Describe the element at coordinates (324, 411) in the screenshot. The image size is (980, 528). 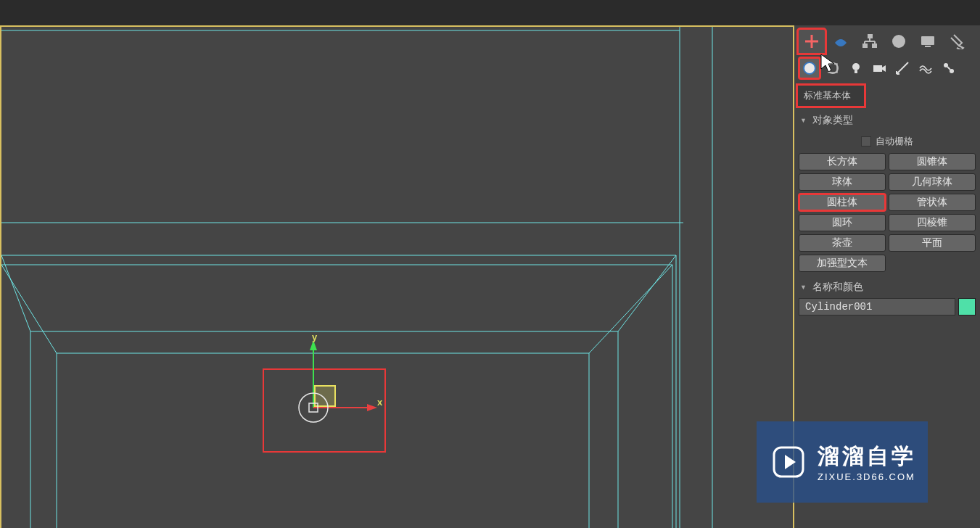
I see `highlight-box` at that location.